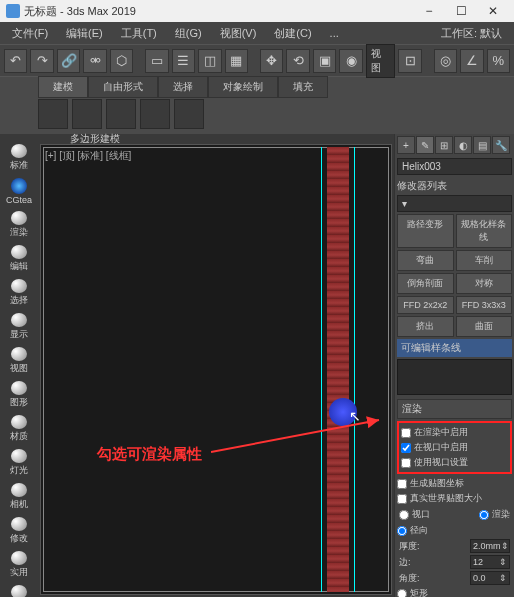 This screenshot has height=597, width=514. What do you see at coordinates (257, 11) in the screenshot?
I see `titlebar: 无标题 - 3ds Max 2019 − ☐ ✕` at bounding box center [257, 11].